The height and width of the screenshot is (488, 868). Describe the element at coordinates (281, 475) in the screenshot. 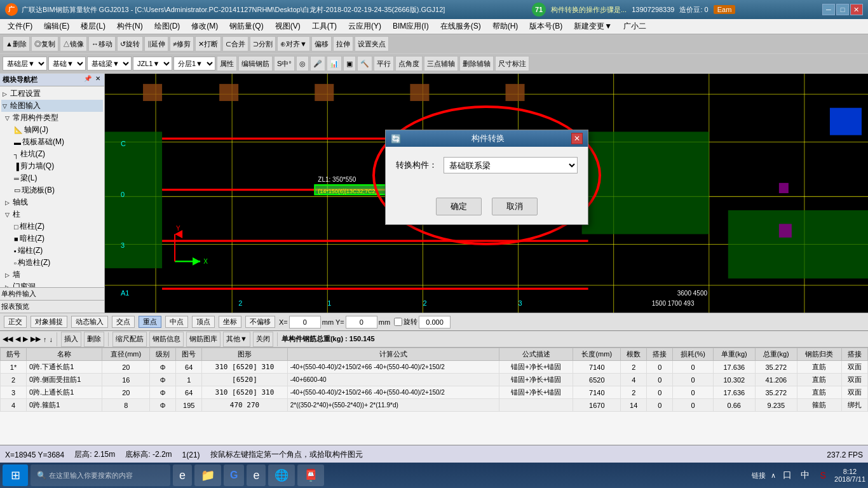

I see `taskbar-app-globe: 🌐` at that location.